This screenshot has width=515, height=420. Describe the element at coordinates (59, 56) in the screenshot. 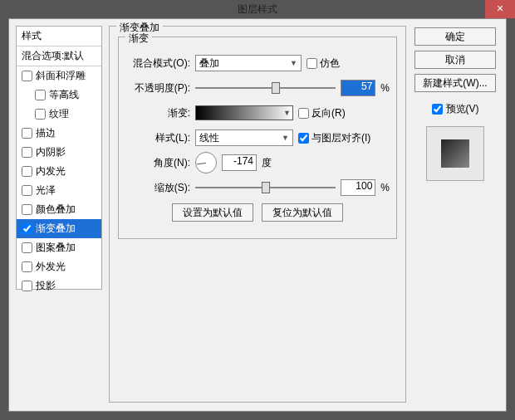

I see `blend-options-header: 混合选项:默认` at that location.